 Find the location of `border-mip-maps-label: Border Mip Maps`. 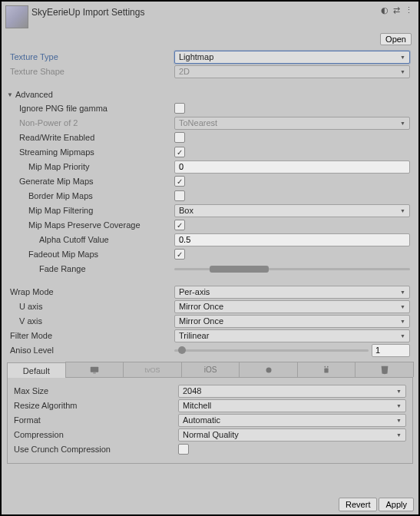

border-mip-maps-label: Border Mip Maps is located at coordinates (91, 196).